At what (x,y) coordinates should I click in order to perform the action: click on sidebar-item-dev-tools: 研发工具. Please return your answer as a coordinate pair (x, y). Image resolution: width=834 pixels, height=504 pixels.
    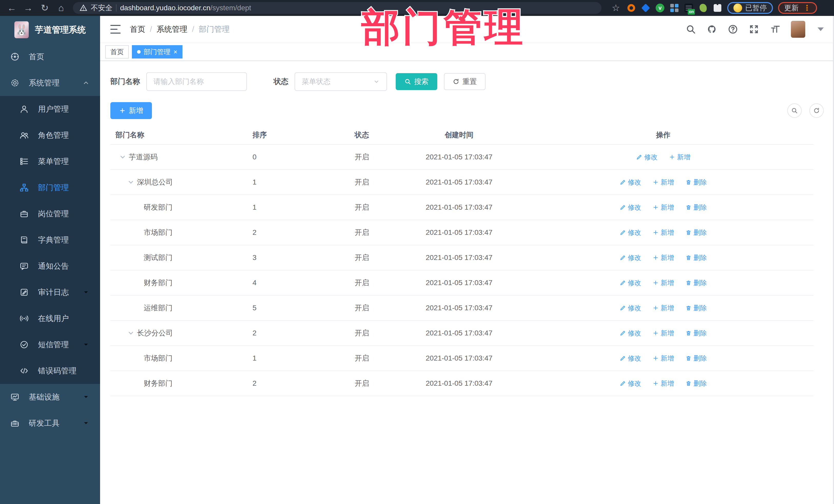
    Looking at the image, I should click on (50, 423).